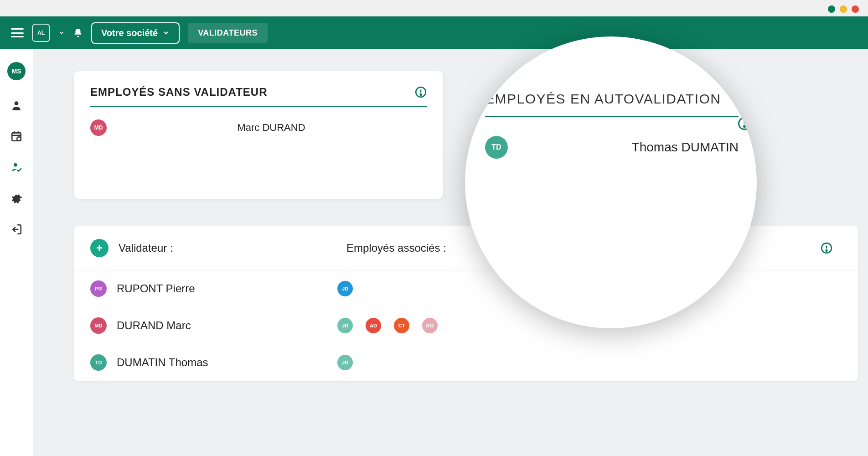  I want to click on logout-icon, so click(16, 229).